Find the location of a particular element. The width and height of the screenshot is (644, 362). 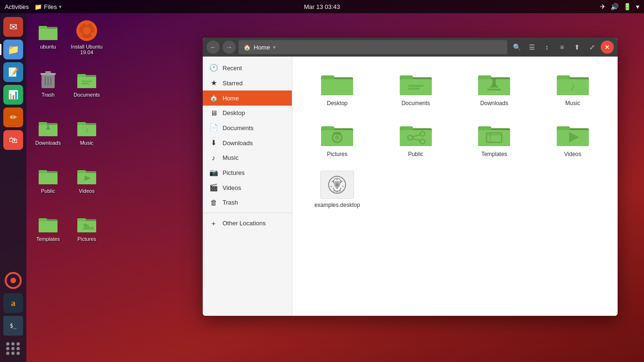

sidebar-item-videos-label: Videos is located at coordinates (232, 188).